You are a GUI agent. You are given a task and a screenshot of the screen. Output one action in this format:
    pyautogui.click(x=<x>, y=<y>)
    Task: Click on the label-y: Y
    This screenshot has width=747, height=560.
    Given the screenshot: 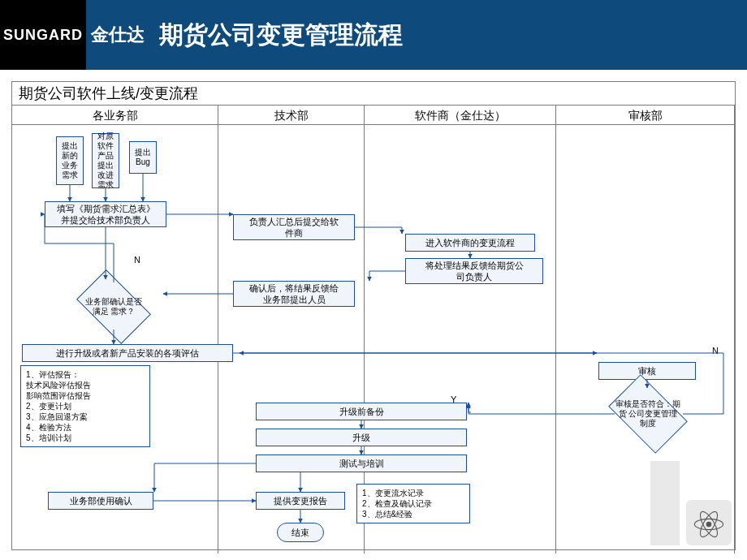 What is the action you would take?
    pyautogui.click(x=453, y=399)
    